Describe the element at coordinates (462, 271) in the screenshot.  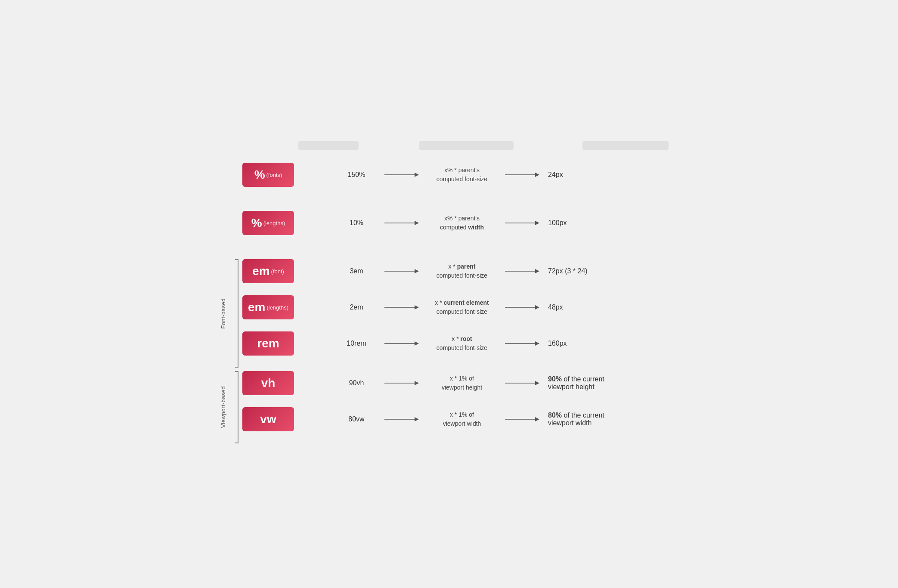
I see `convert-text: x * parentcomputed font-size` at that location.